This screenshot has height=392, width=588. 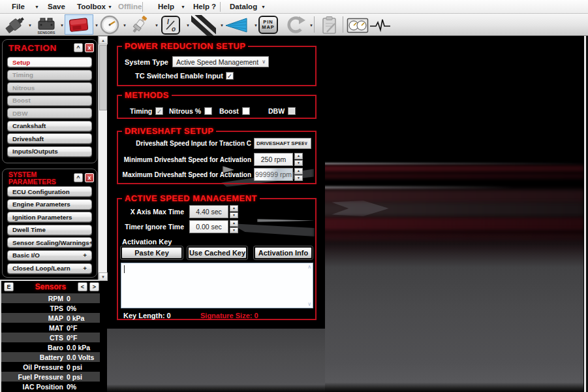 I want to click on sidebar-item-sensor-scaling: Sensor Scaling/Warnings+, so click(x=50, y=242).